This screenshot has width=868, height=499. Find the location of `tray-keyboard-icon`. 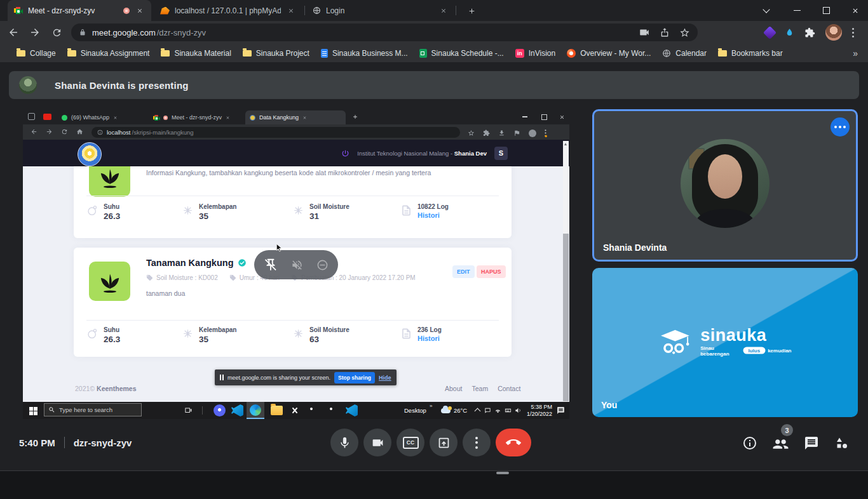

tray-keyboard-icon is located at coordinates (508, 410).